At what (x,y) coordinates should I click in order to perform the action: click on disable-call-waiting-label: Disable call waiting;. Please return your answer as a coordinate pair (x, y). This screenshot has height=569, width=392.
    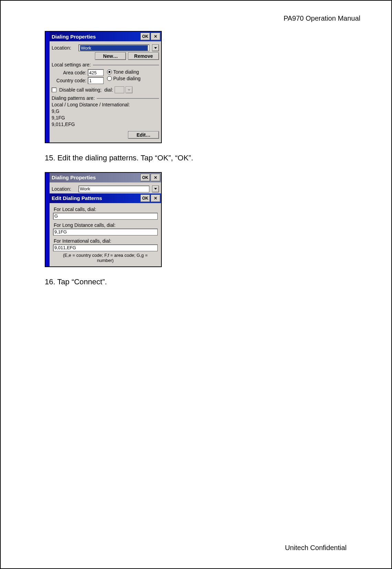
    Looking at the image, I should click on (81, 90).